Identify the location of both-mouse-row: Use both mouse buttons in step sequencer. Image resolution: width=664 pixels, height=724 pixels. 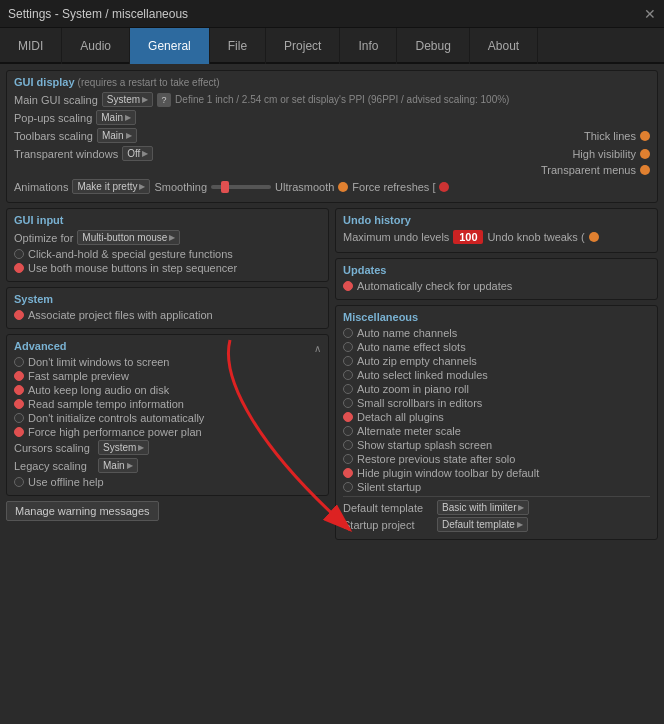
(168, 268).